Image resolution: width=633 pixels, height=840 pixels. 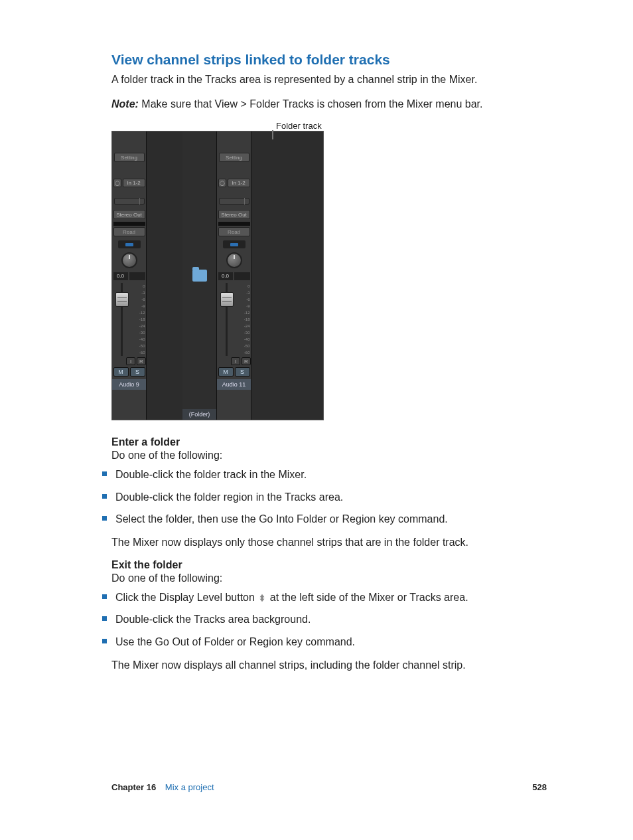 What do you see at coordinates (312, 474) in the screenshot?
I see `list-item: Double-click the folder track in the Mix…` at bounding box center [312, 474].